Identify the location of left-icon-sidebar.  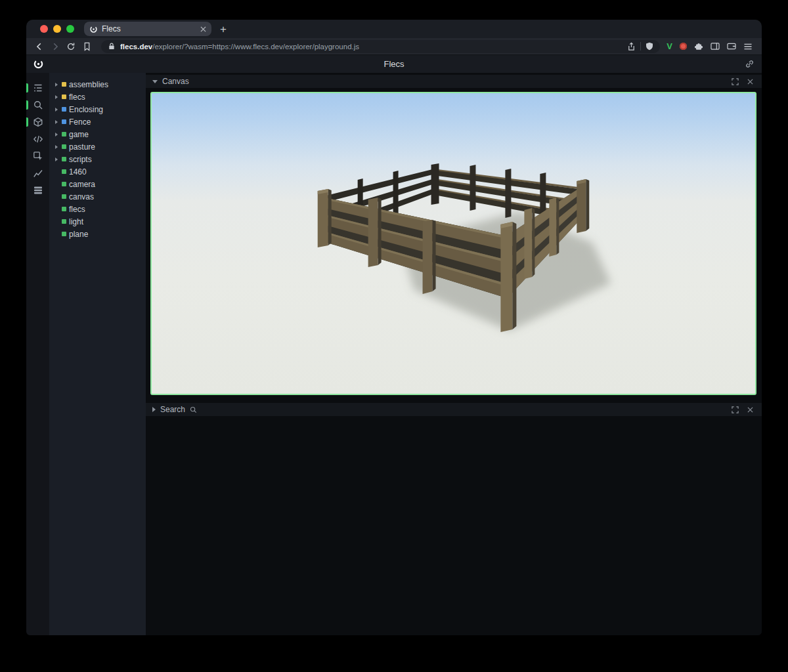
(38, 354).